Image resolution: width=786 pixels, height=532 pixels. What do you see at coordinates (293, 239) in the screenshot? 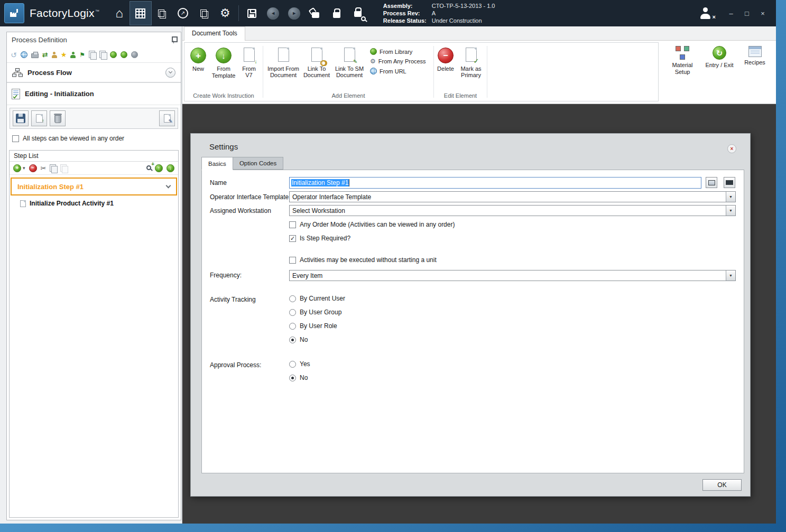
I see `step-required-checkbox: ✓` at bounding box center [293, 239].